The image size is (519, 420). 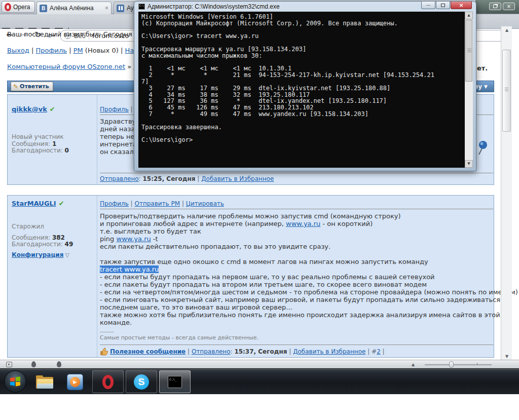 What do you see at coordinates (507, 91) in the screenshot?
I see `scrollbar-thumb` at bounding box center [507, 91].